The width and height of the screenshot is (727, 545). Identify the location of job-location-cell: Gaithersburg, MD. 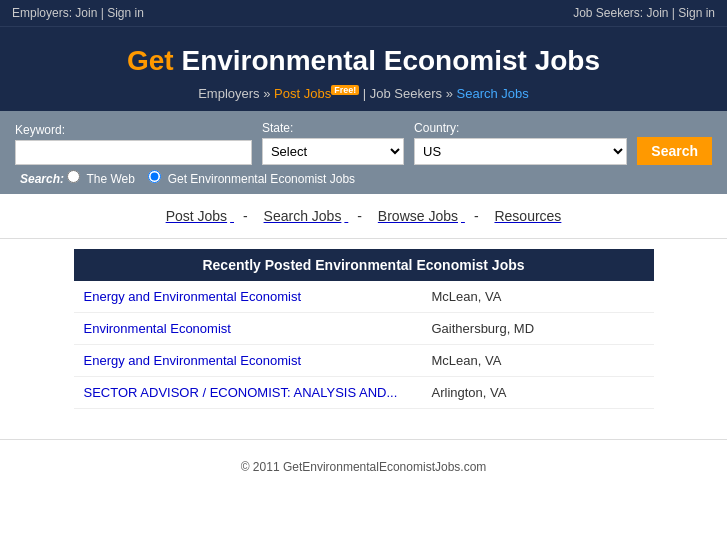
(538, 329).